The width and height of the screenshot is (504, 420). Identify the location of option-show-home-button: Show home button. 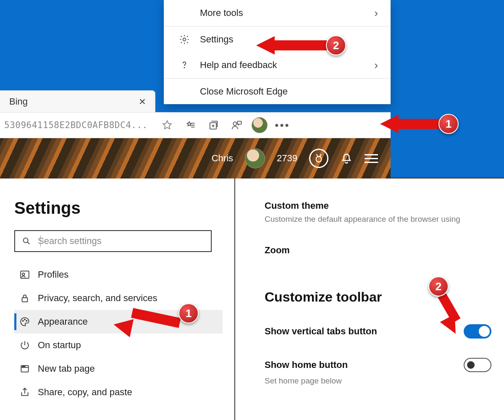
(378, 365).